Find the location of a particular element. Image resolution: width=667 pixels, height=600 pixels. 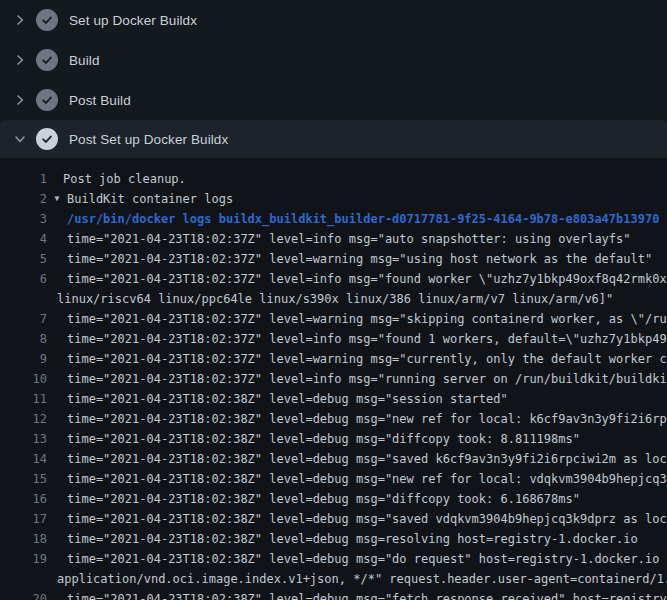

step-label: Set up Docker Buildx is located at coordinates (133, 20).